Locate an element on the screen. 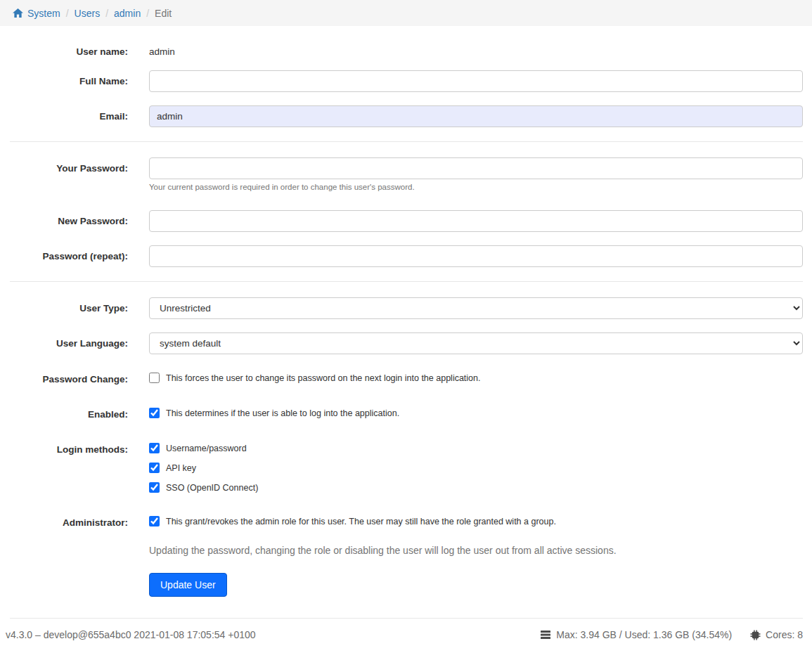 The image size is (812, 672). login-method-api-key-text: API key is located at coordinates (181, 468).